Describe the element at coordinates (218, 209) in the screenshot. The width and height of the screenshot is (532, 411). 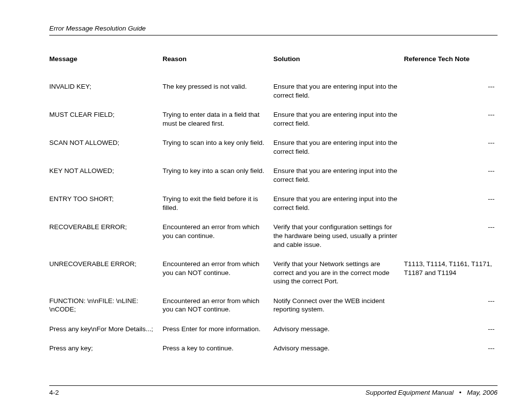
I see `cell-reason: Trying to exit the field before it is fi…` at that location.